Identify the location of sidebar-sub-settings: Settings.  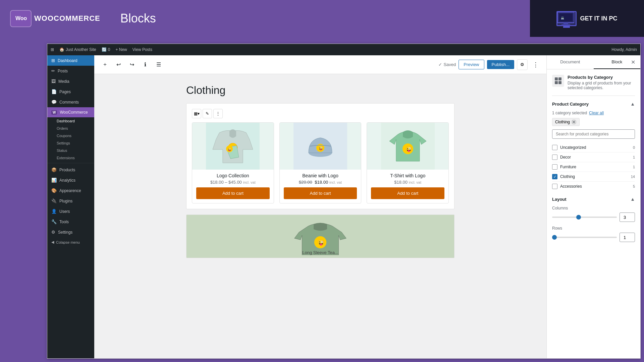
(71, 143).